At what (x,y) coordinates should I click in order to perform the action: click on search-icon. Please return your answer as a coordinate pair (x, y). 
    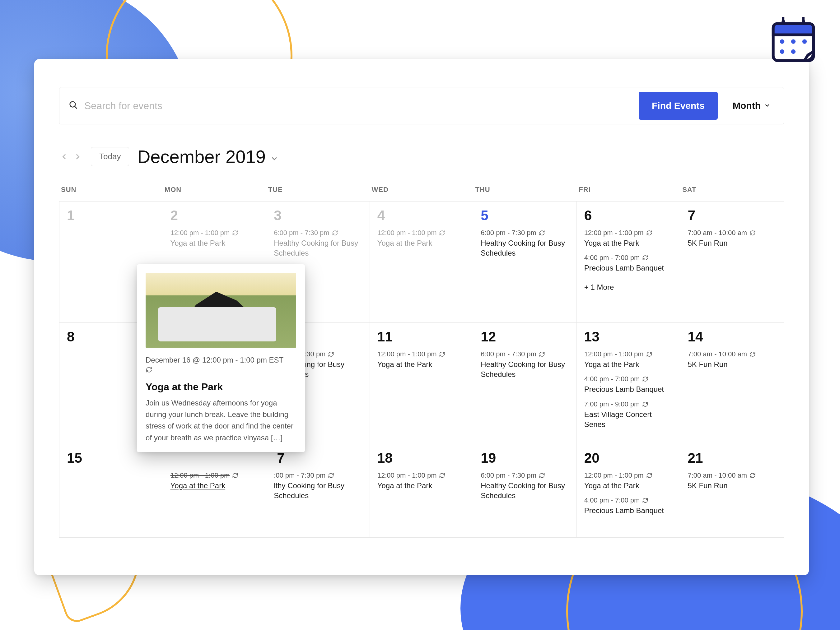
    Looking at the image, I should click on (74, 106).